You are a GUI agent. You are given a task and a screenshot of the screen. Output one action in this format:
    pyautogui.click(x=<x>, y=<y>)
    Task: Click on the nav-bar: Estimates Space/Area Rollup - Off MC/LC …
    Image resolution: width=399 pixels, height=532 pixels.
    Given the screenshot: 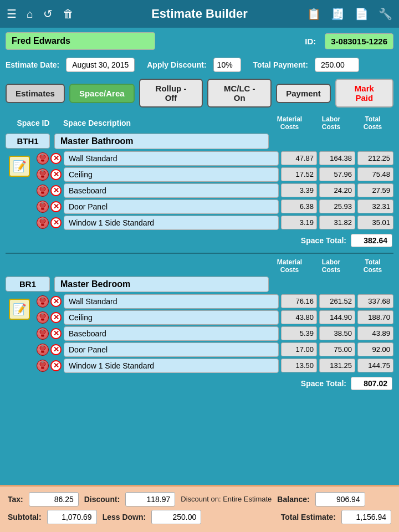 What is the action you would take?
    pyautogui.click(x=200, y=93)
    